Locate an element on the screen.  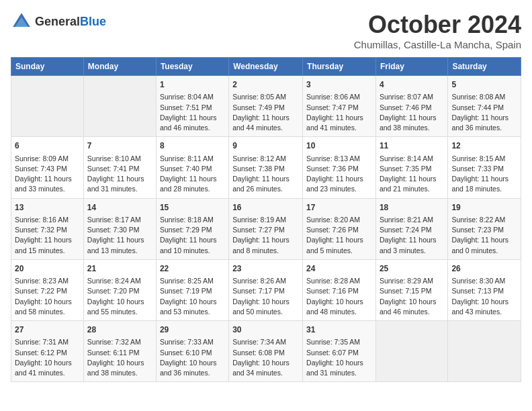
weekday-header-wednesday: Wednesday is located at coordinates (266, 67).